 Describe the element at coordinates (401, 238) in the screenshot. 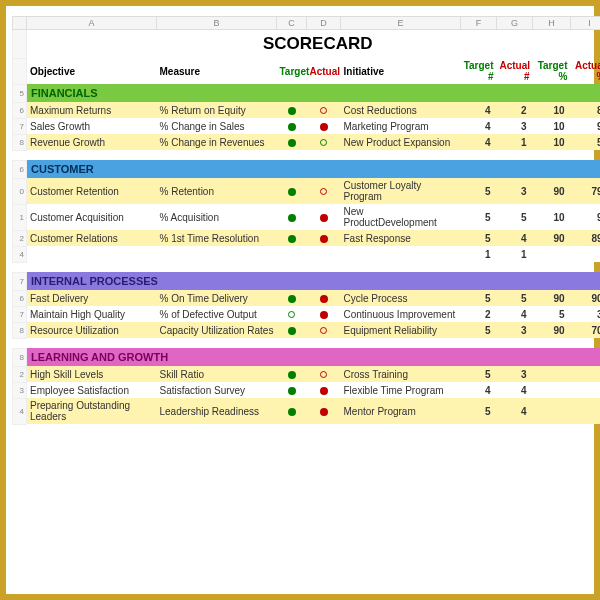

I see `cell-initiative: Fast Response` at that location.